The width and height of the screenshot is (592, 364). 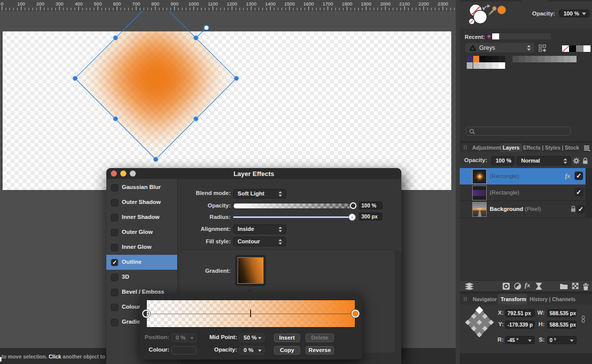 What do you see at coordinates (327, 4) in the screenshot?
I see `svg-text: 1700` at bounding box center [327, 4].